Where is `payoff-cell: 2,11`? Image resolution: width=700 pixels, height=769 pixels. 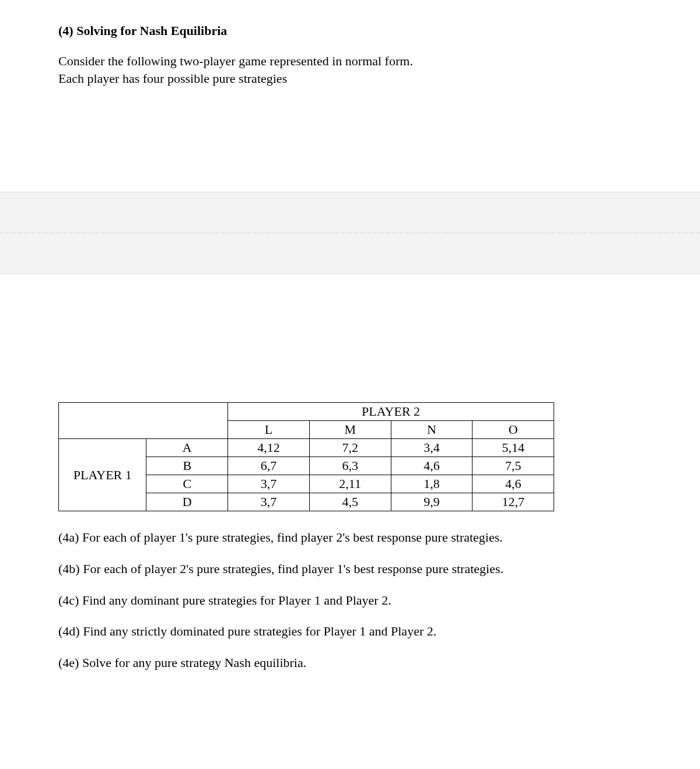
payoff-cell: 2,11 is located at coordinates (350, 484).